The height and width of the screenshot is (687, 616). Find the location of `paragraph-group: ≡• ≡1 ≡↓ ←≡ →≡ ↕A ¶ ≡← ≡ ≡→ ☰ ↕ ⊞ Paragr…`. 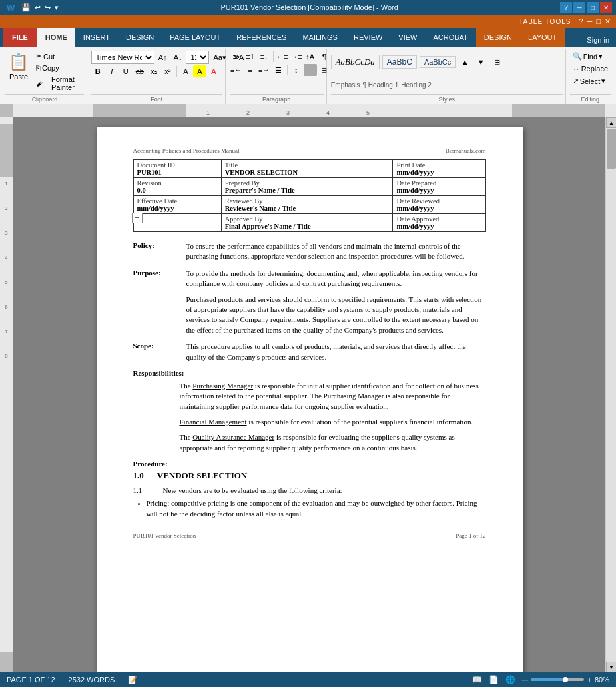

paragraph-group: ≡• ≡1 ≡↓ ←≡ →≡ ↕A ¶ ≡← ≡ ≡→ ☰ ↕ ⊞ Paragr… is located at coordinates (277, 77).